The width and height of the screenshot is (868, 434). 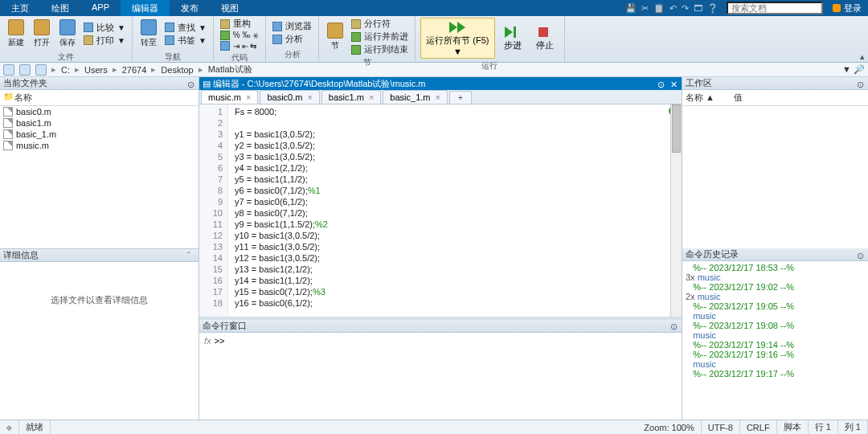 What do you see at coordinates (775, 306) in the screenshot?
I see `history-entry: %-- 2023/12/17 19:05 --%` at bounding box center [775, 306].